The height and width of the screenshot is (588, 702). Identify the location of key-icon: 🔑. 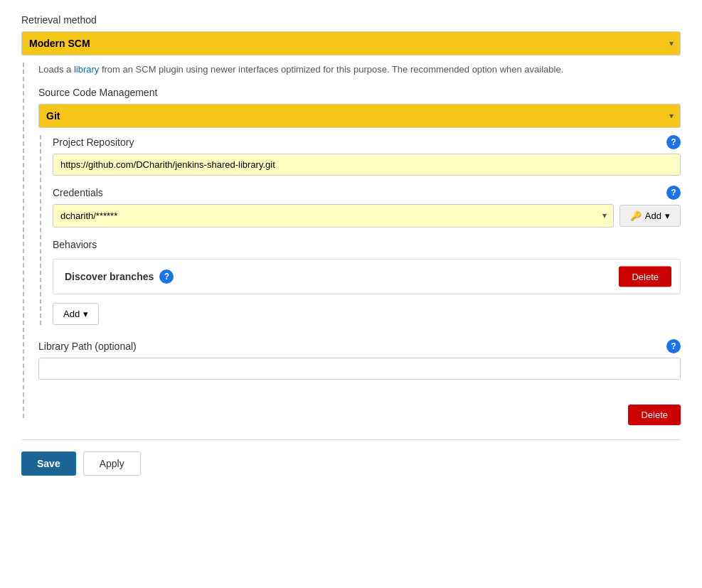
(636, 216).